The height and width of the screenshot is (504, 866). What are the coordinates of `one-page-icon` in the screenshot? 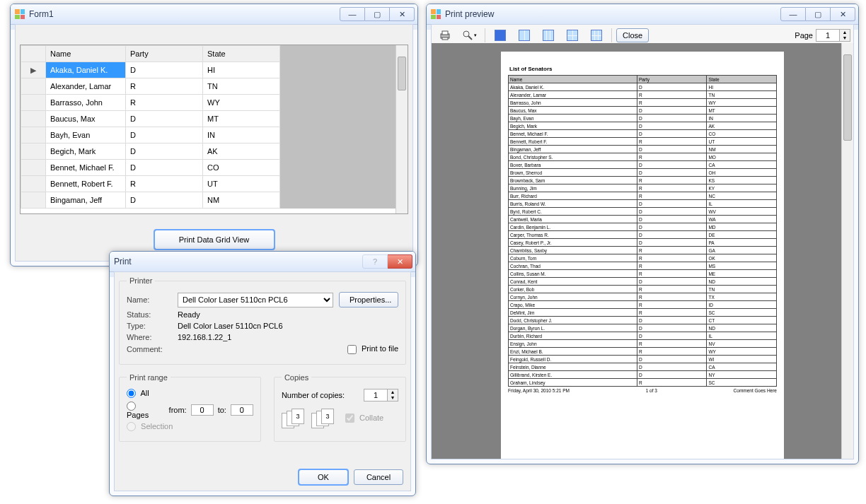 It's located at (500, 35).